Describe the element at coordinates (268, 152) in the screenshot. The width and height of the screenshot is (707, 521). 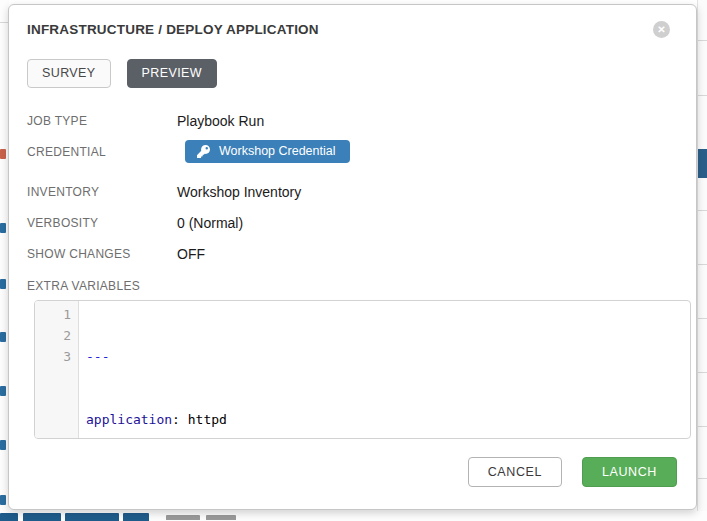
I see `credential-badge: Workshop Credential` at that location.